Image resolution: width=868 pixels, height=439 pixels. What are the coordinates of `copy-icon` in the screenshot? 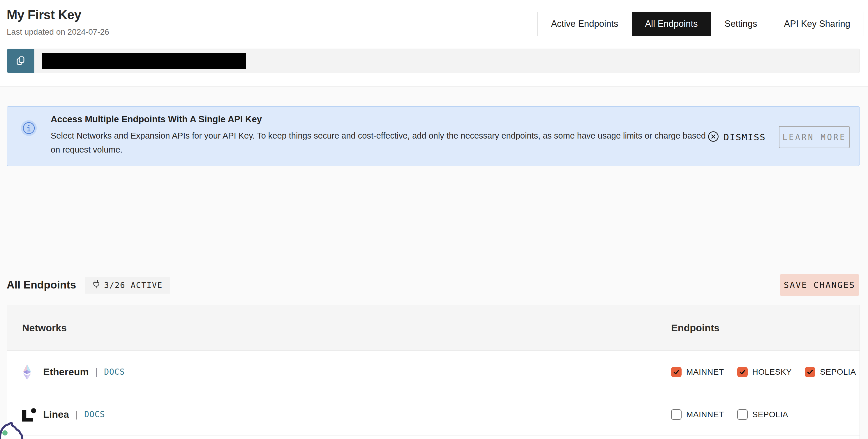 It's located at (21, 61).